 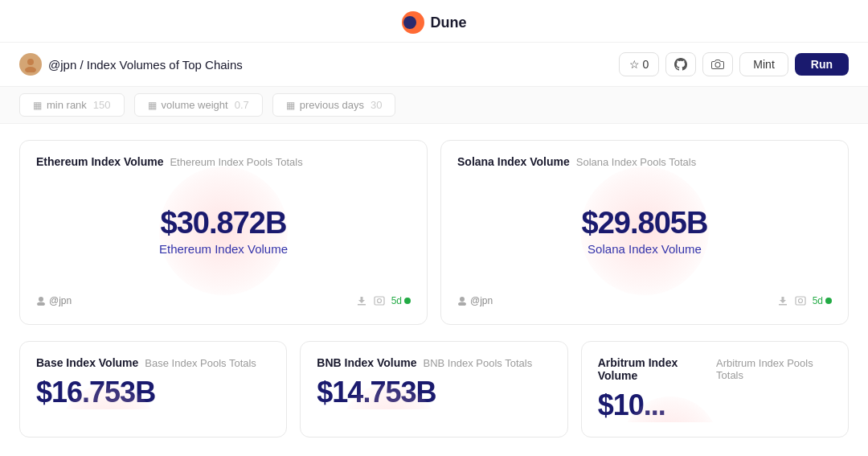 What do you see at coordinates (31, 64) in the screenshot?
I see `avatar` at bounding box center [31, 64].